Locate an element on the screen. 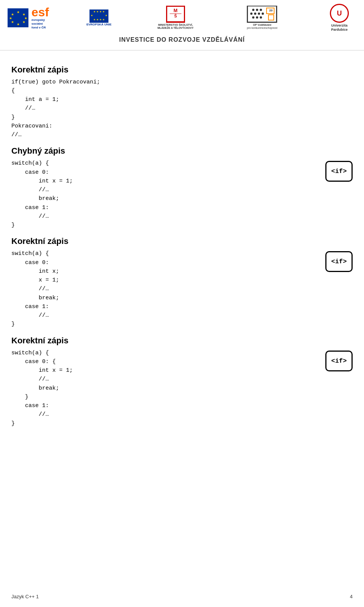 The image size is (364, 607). header-divider is located at coordinates (182, 50).